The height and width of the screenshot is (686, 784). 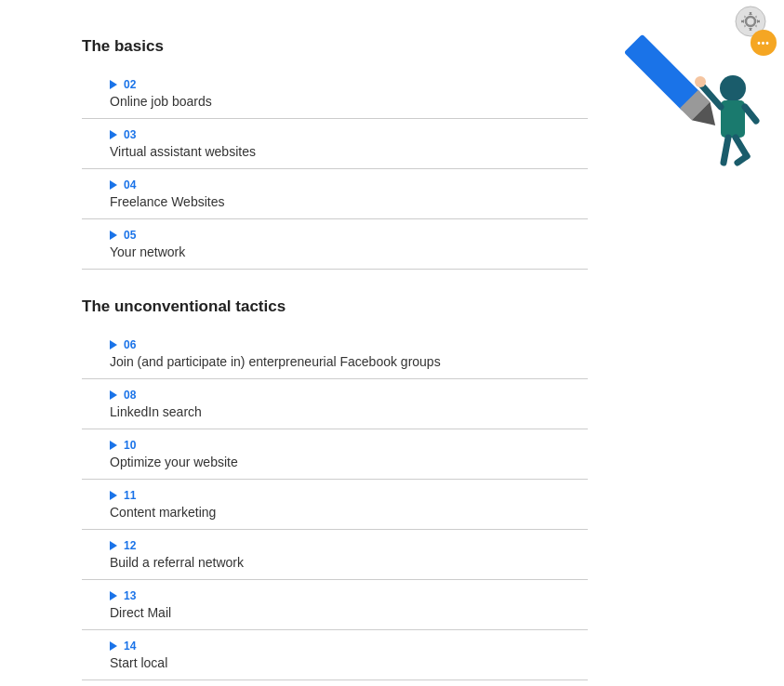 I want to click on item-number: 04, so click(x=349, y=185).